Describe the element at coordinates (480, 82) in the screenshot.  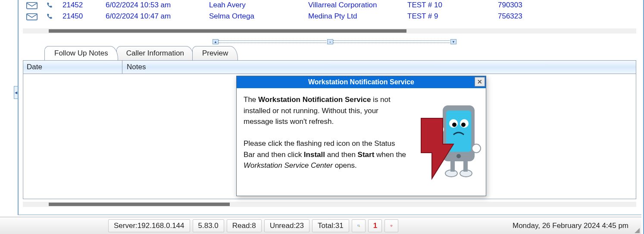
I see `close-icon: ✕` at that location.